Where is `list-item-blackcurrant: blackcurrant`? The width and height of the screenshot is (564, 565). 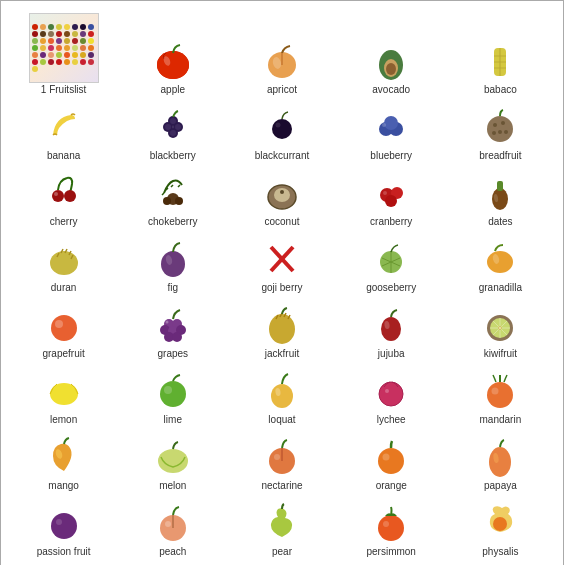
list-item-blackcurrant: blackcurrant is located at coordinates (282, 132).